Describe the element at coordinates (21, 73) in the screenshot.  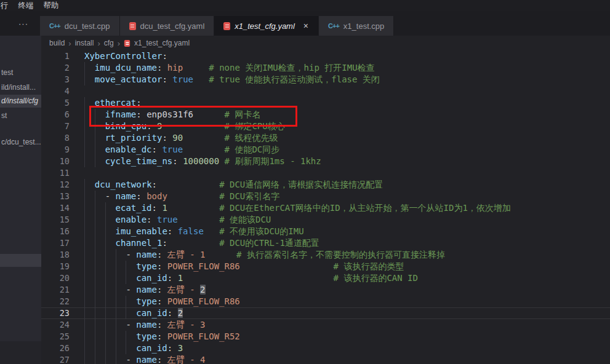
I see `sidebar-item-0: test` at that location.